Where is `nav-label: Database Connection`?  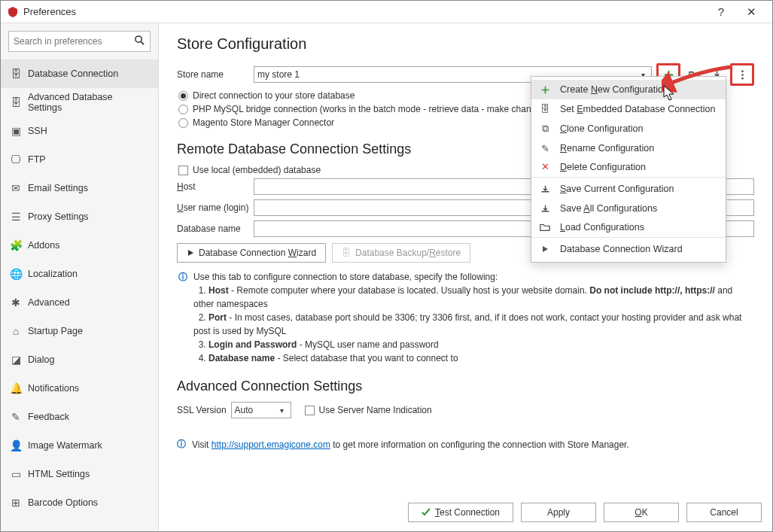
nav-label: Database Connection is located at coordinates (73, 74).